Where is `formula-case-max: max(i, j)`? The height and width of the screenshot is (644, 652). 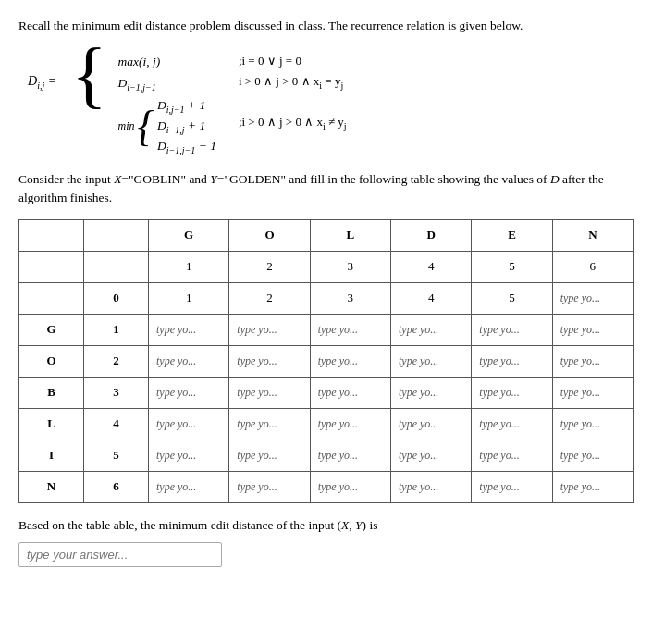
formula-case-max: max(i, j) is located at coordinates (167, 62).